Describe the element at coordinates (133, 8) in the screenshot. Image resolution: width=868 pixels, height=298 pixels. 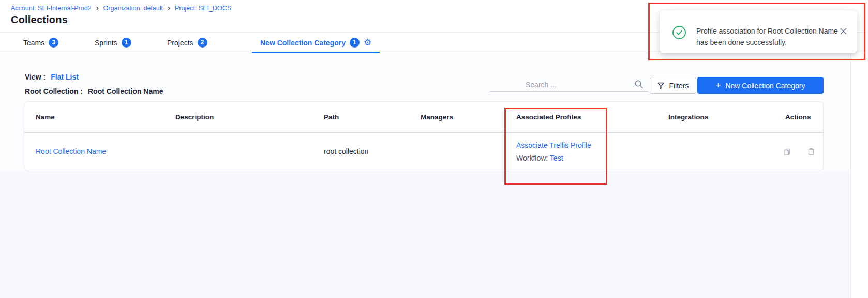
I see `breadcrumb-organization-link: Organization: default` at that location.